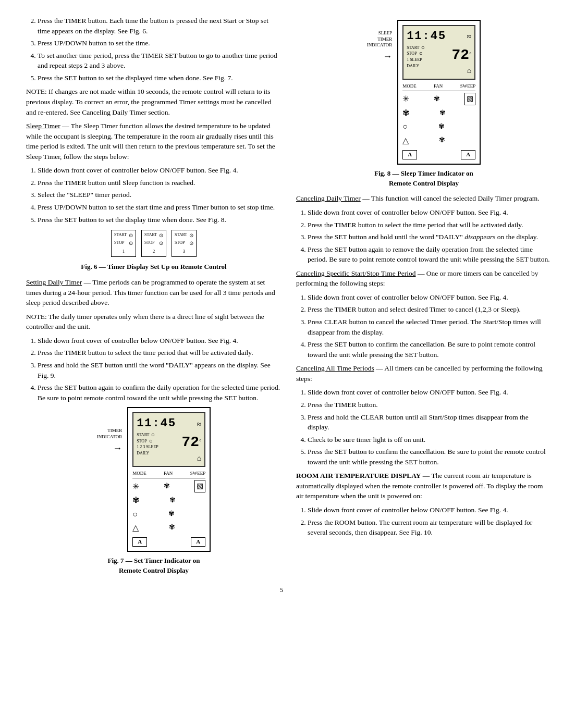  Describe the element at coordinates (442, 127) in the screenshot. I see `fan-icon-8-3: ✾` at that location.